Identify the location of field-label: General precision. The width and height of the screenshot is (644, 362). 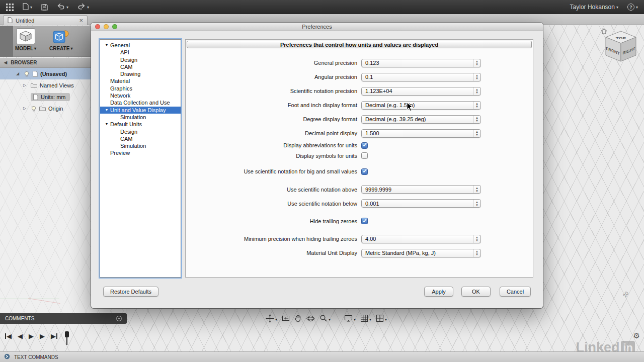
(274, 63).